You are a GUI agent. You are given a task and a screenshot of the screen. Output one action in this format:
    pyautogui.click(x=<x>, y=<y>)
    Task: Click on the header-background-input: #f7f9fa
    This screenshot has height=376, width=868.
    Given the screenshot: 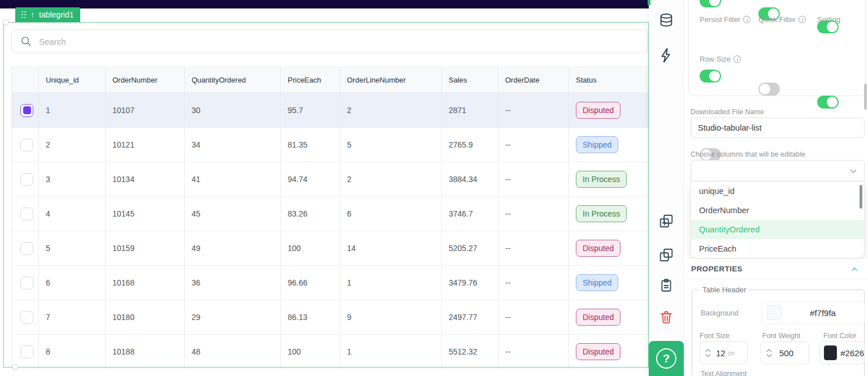 What is the action you would take?
    pyautogui.click(x=813, y=313)
    